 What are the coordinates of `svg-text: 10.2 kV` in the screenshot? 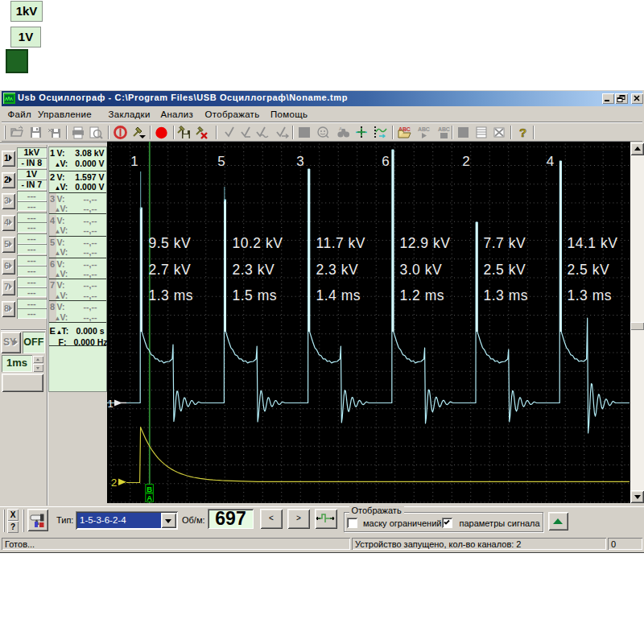 It's located at (258, 243).